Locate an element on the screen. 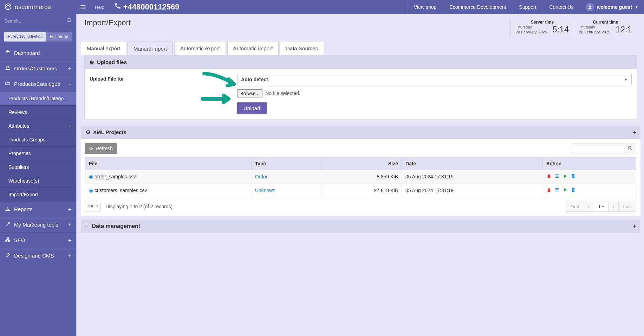  display-count-text: Displaying 1 to 2 (of 2 records) is located at coordinates (139, 207).